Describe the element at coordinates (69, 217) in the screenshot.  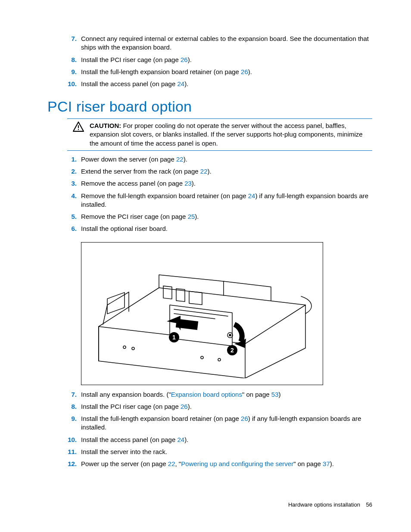
I see `step-number: 5.` at that location.